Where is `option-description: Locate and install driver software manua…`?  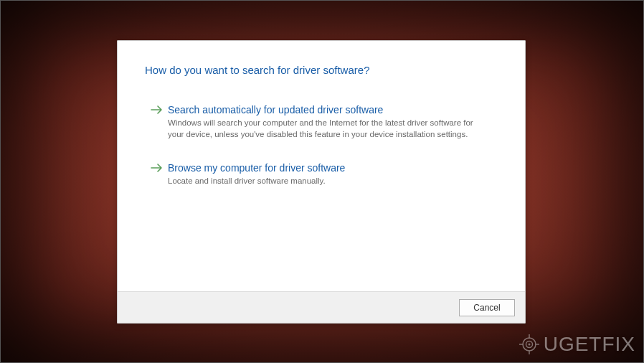 option-description: Locate and install driver software manua… is located at coordinates (326, 182).